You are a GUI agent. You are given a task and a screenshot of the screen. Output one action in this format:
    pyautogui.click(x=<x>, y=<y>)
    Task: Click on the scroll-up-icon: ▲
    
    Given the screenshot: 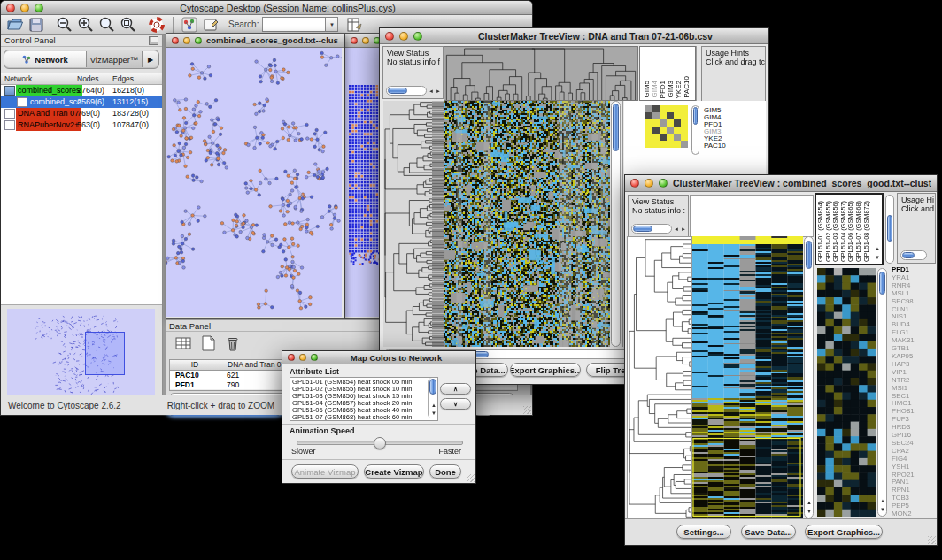 What is the action you would take?
    pyautogui.click(x=809, y=502)
    